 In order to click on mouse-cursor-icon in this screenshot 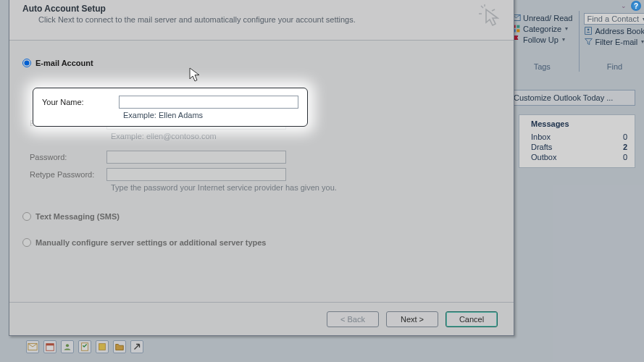, I will do `click(196, 75)`.